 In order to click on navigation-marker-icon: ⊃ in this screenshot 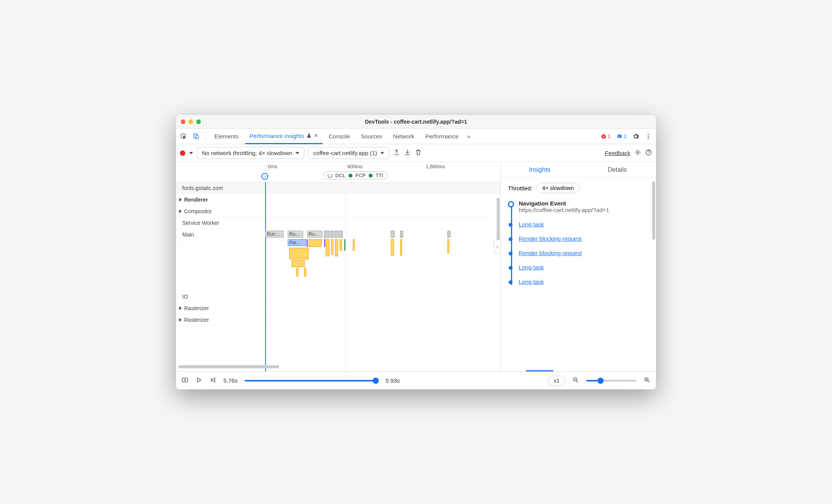, I will do `click(265, 176)`.